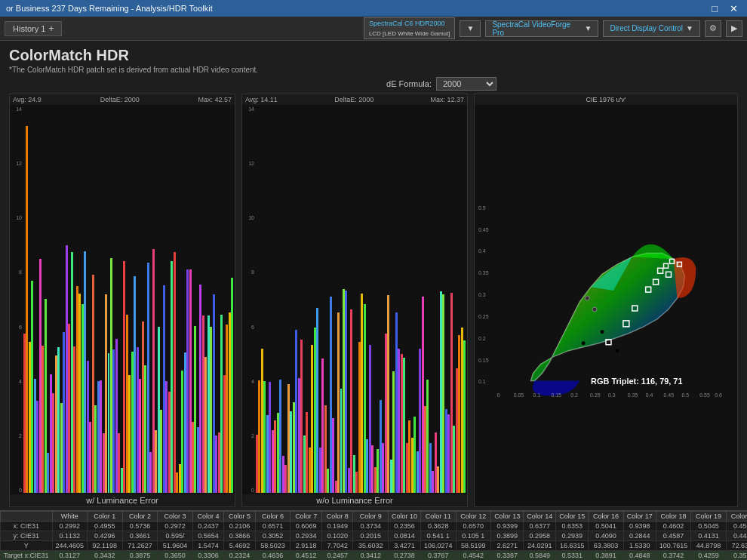  What do you see at coordinates (542, 29) in the screenshot?
I see `device2-dropdown: SpectraCal VideoForge Pro ▼` at bounding box center [542, 29].